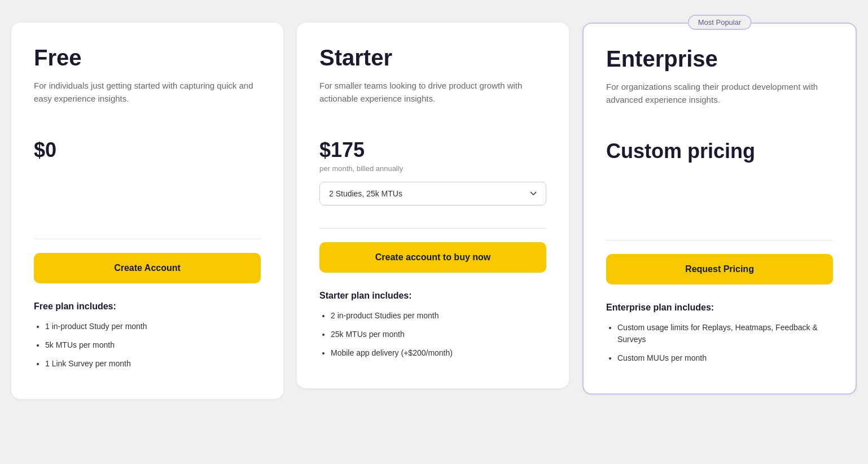 The image size is (868, 464). What do you see at coordinates (147, 239) in the screenshot?
I see `divider-free` at bounding box center [147, 239].